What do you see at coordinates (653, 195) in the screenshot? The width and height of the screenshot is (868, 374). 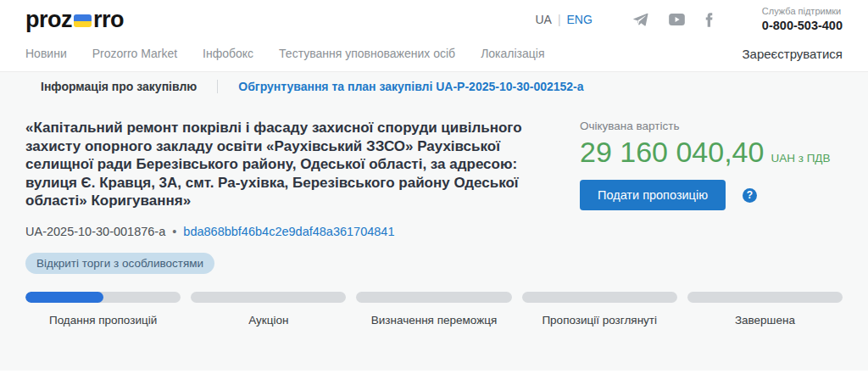 I see `submit-proposal-button: Подати пропозицію` at bounding box center [653, 195].